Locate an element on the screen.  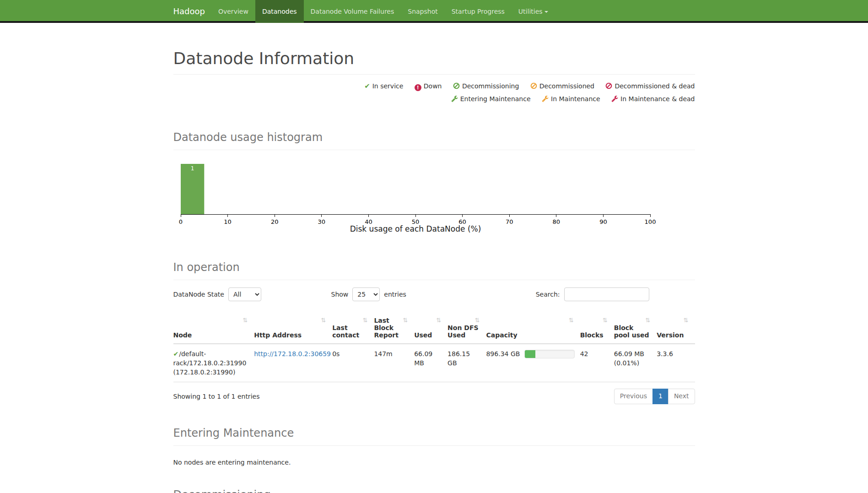
page-length-select: 25 is located at coordinates (366, 294).